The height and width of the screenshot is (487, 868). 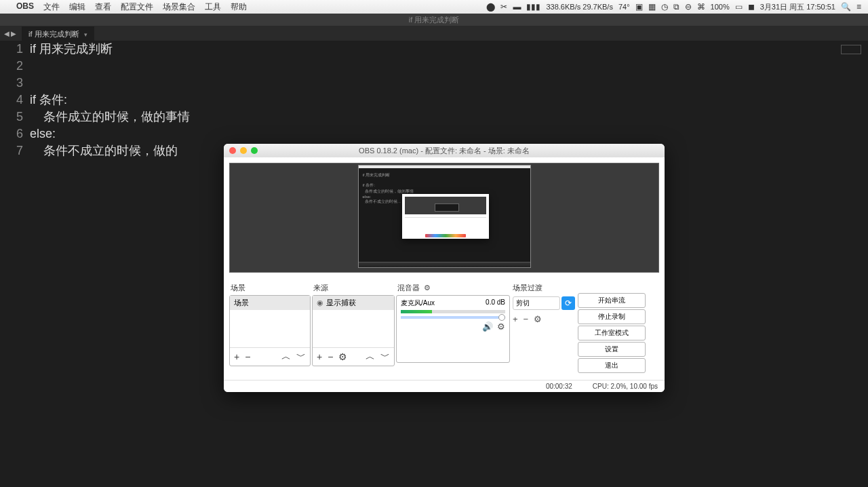 What do you see at coordinates (612, 333) in the screenshot?
I see `studio-mode-button: 工作室模式` at bounding box center [612, 333].